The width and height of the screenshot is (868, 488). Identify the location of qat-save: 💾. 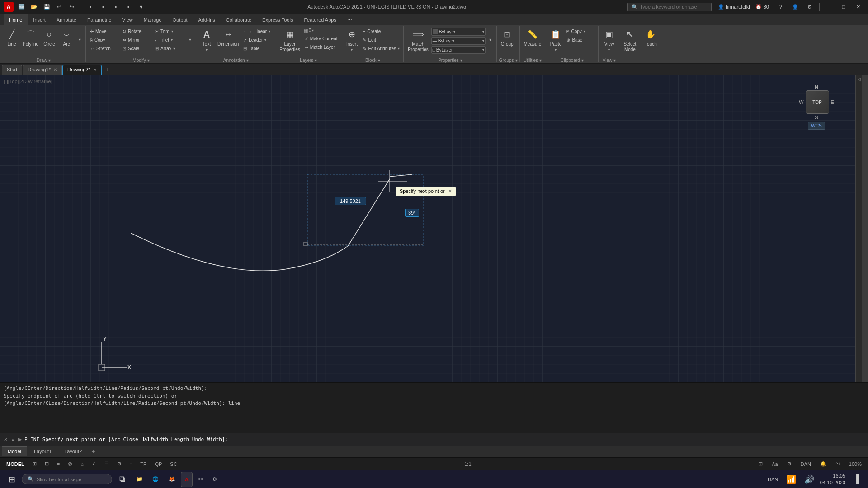
(47, 7).